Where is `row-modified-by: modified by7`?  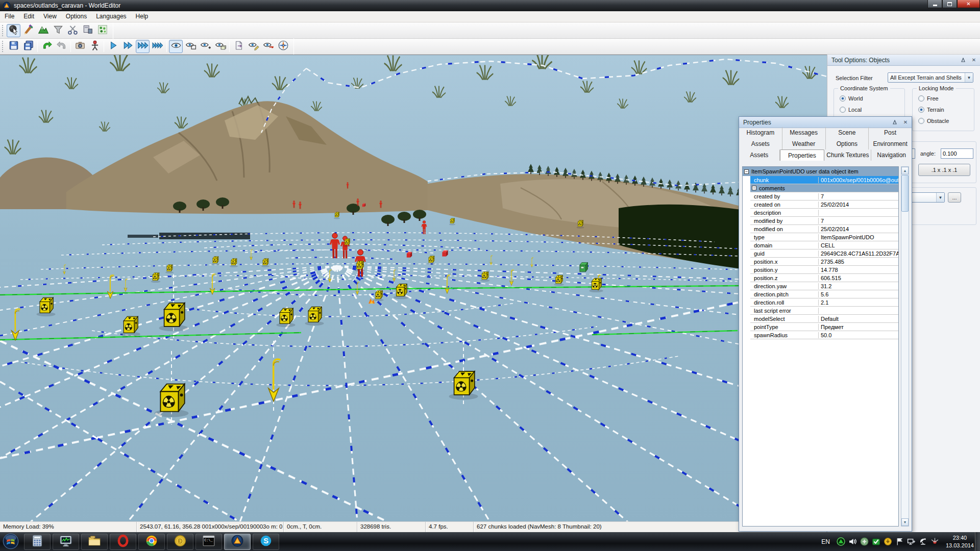 row-modified-by: modified by7 is located at coordinates (821, 221).